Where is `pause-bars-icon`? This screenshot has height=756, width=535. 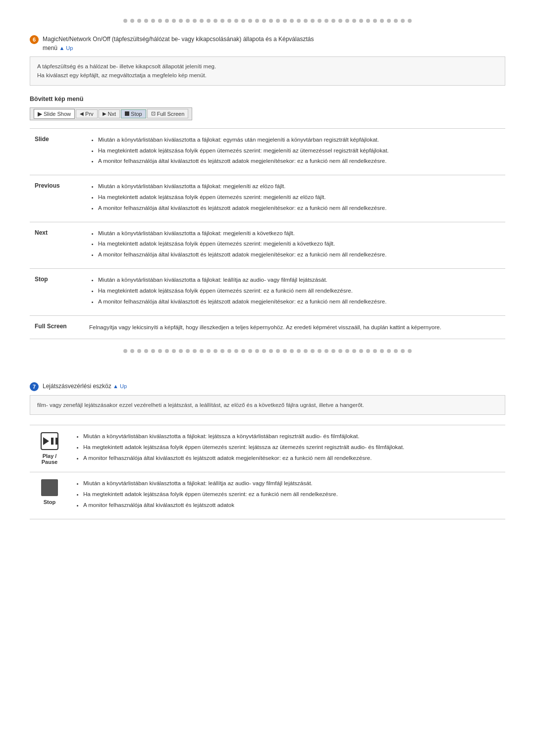
pause-bars-icon is located at coordinates (54, 441).